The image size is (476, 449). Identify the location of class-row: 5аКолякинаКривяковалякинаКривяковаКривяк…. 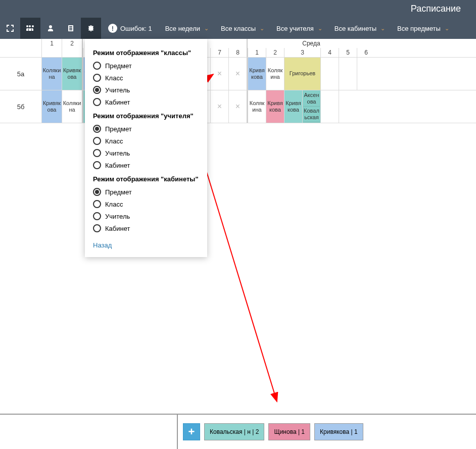
(238, 74).